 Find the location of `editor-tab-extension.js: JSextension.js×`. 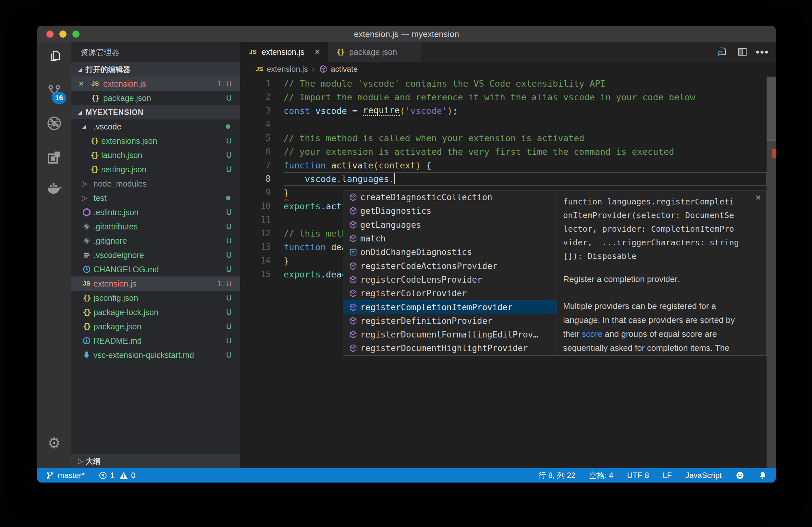

editor-tab-extension.js: JSextension.js× is located at coordinates (284, 52).